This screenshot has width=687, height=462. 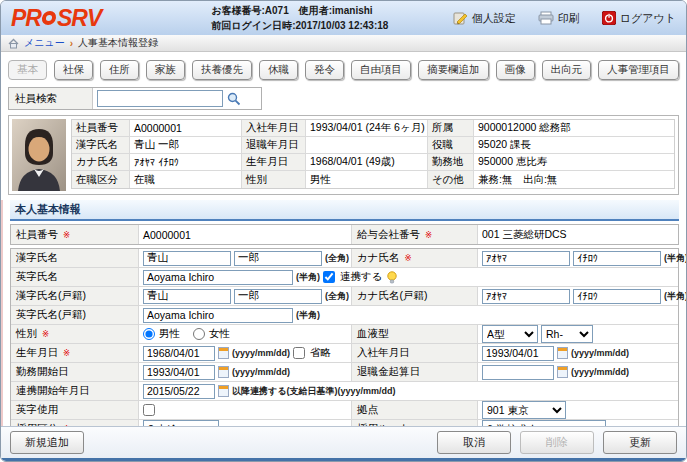 I want to click on kanji-name-label: 漢字氏名, so click(x=75, y=258).